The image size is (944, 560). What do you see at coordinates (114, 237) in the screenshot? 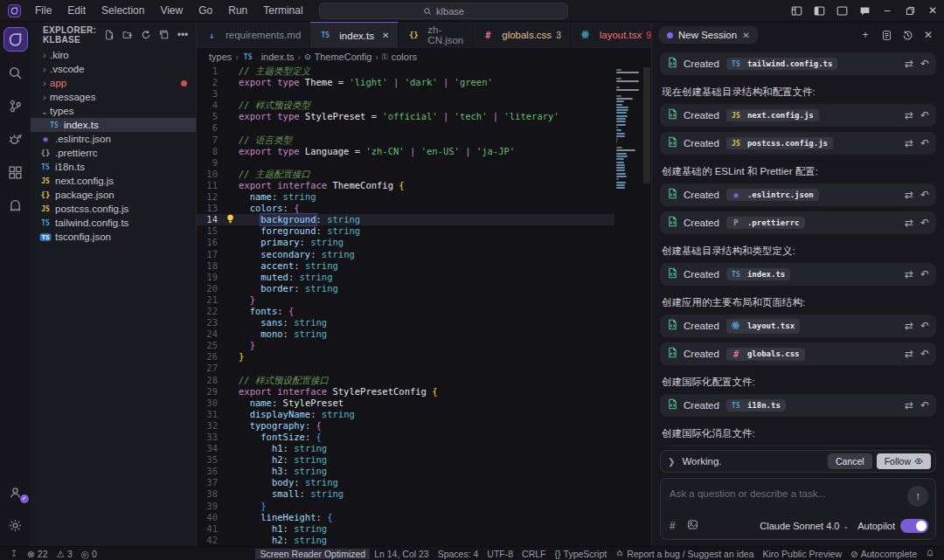
I see `file-tsconfig.json: TStsconfig.json` at bounding box center [114, 237].